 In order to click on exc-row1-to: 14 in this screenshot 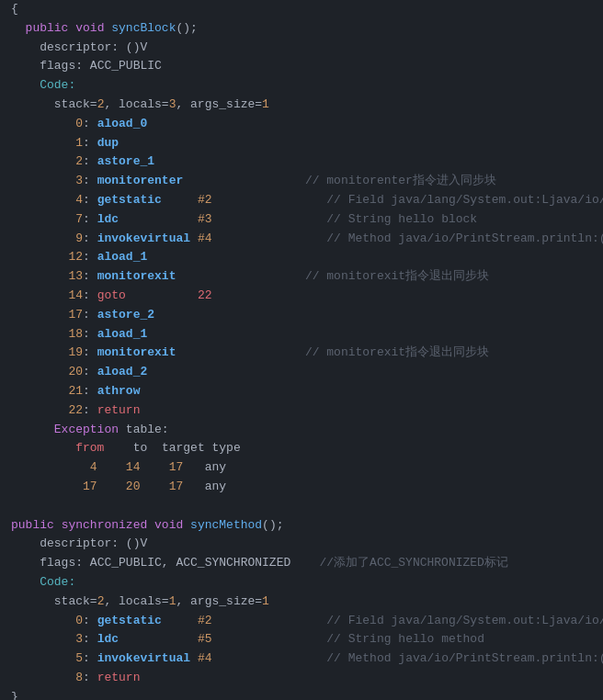, I will do `click(133, 467)`.